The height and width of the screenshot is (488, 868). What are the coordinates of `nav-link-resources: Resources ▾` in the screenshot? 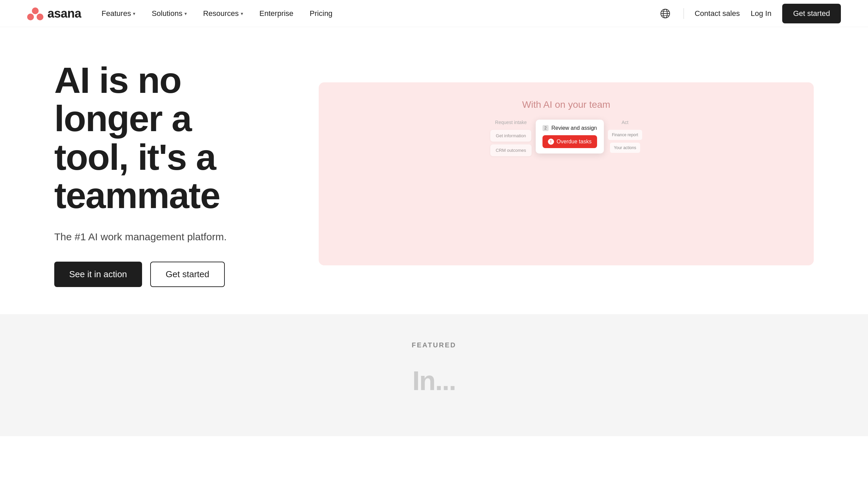 It's located at (223, 14).